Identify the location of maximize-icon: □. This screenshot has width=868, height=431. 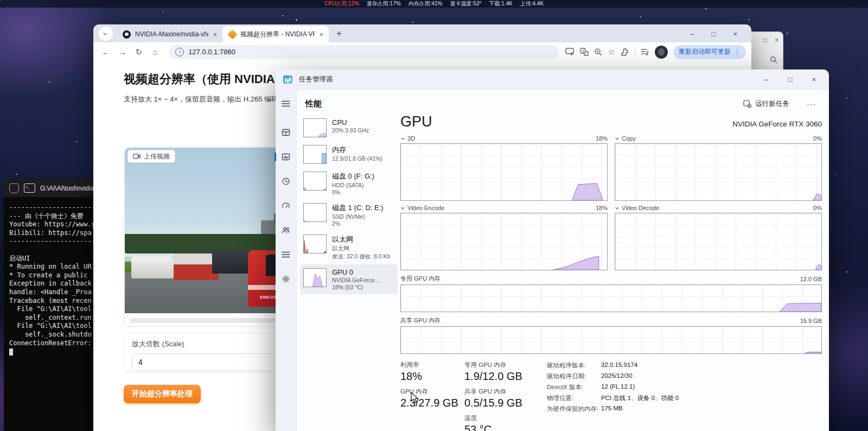
(765, 40).